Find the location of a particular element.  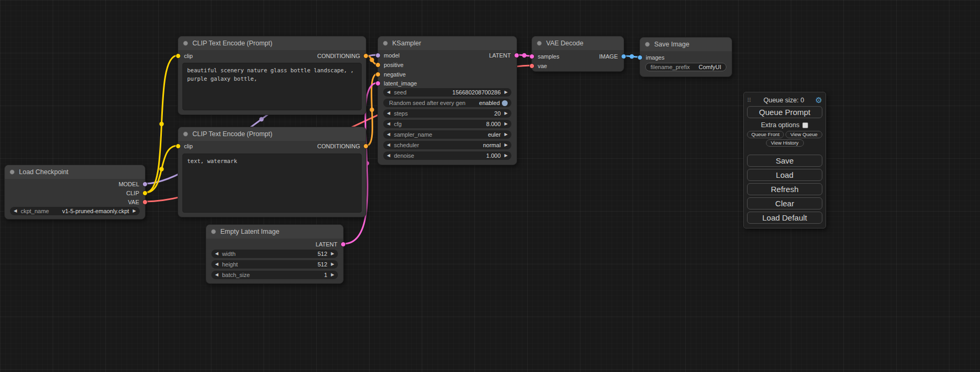

port-label: negative is located at coordinates (395, 74).